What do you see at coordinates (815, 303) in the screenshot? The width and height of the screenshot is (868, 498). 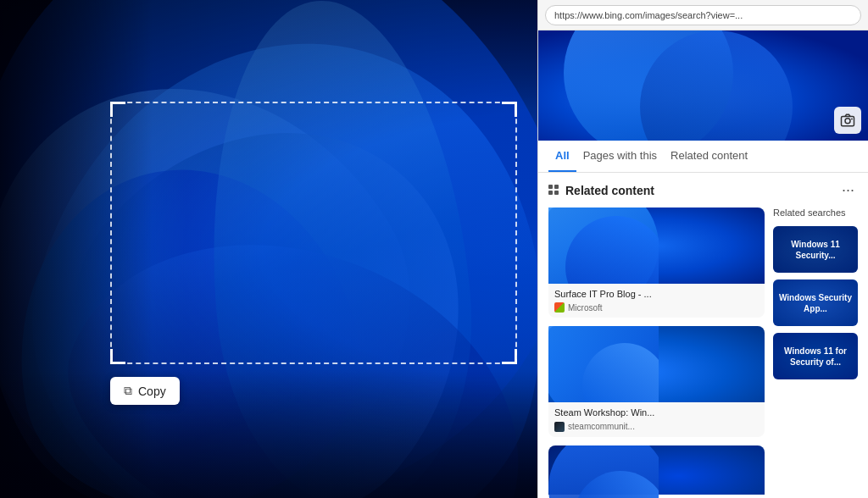 I see `search-label-2: Windows Security App...` at bounding box center [815, 303].